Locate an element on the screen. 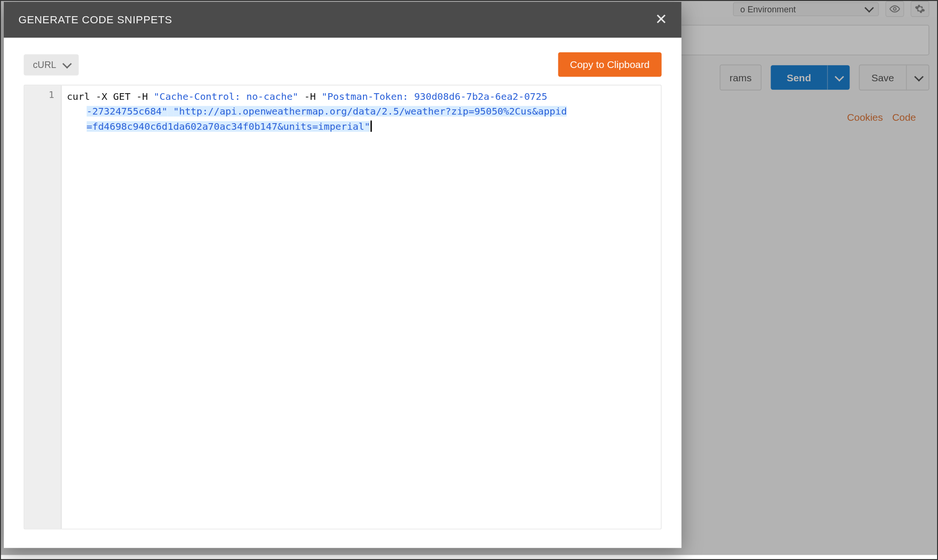 Image resolution: width=938 pixels, height=560 pixels. modal-toolbar: cURL Copy to Clipboard is located at coordinates (342, 65).